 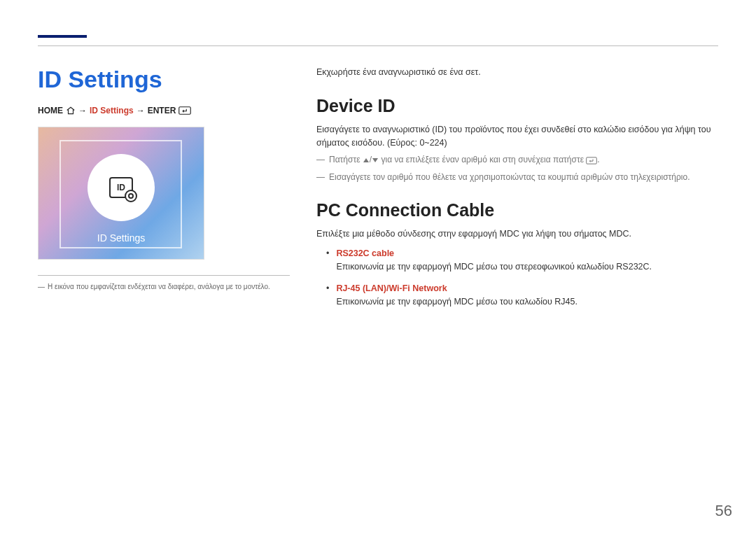 I want to click on pc-cable-list: • RS232C cable Επικοινωνία με την εφαρμο…, so click(x=517, y=277).